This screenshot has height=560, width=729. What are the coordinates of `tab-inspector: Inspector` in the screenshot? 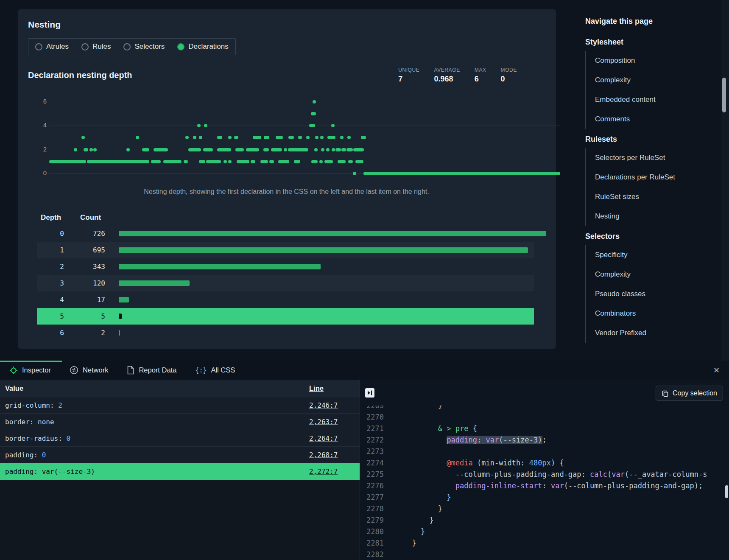 It's located at (30, 370).